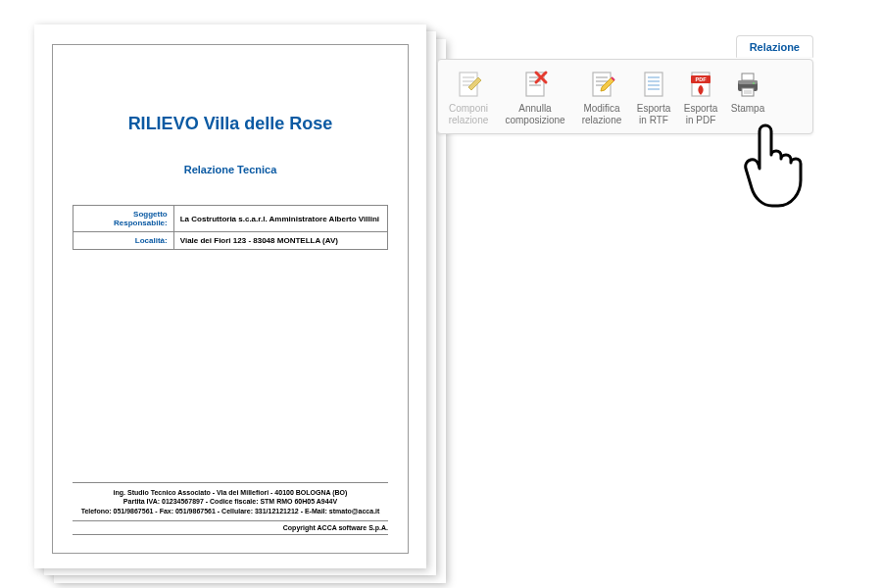 This screenshot has width=882, height=588. Describe the element at coordinates (701, 98) in the screenshot. I see `esporta-pdf-button: PDF Esporta in PDF` at that location.